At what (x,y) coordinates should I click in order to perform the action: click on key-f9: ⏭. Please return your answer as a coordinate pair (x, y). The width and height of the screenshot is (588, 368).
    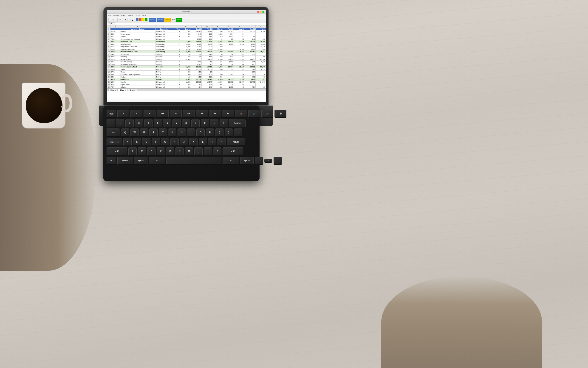
    Looking at the image, I should click on (228, 114).